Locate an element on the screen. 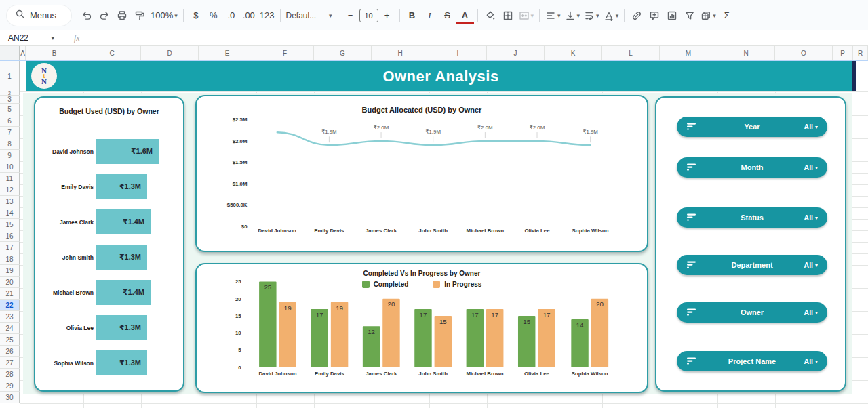  row-header-28: 28 is located at coordinates (10, 374).